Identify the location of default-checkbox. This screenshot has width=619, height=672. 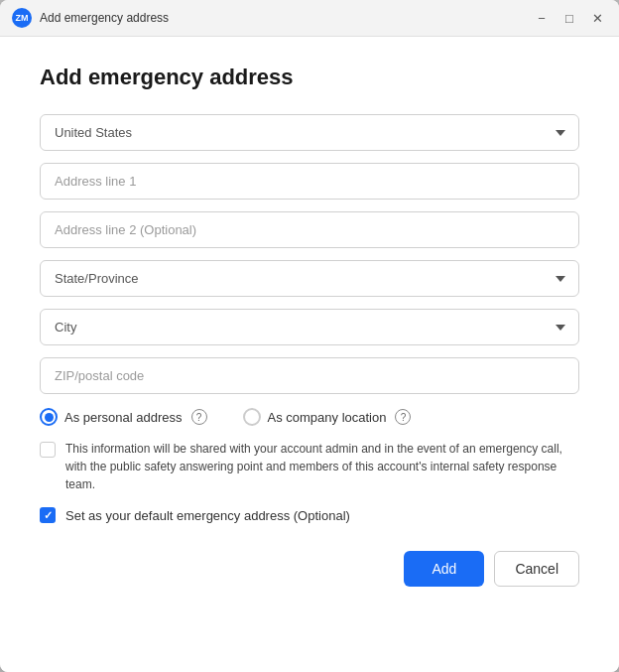
(48, 515).